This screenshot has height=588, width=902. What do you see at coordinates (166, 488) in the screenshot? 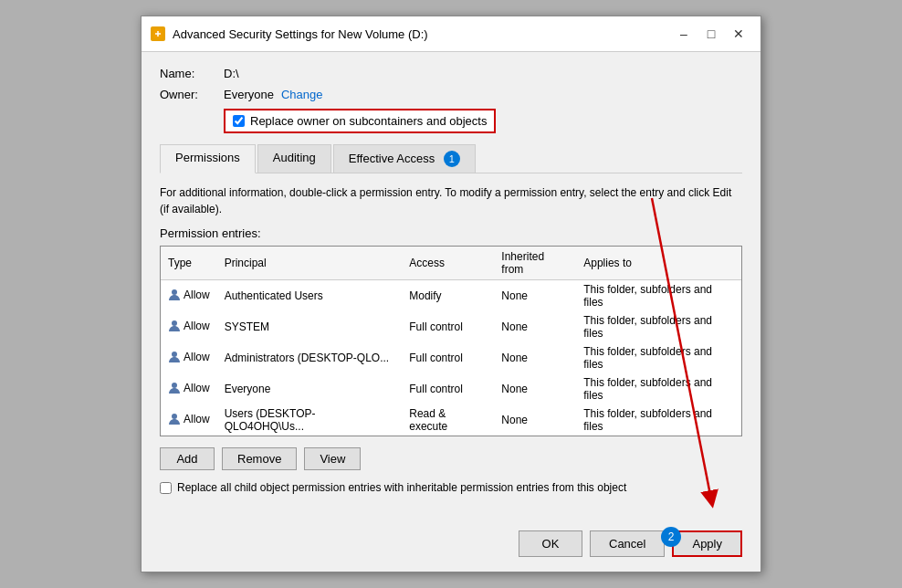
I see `replace-child-checkbox` at bounding box center [166, 488].